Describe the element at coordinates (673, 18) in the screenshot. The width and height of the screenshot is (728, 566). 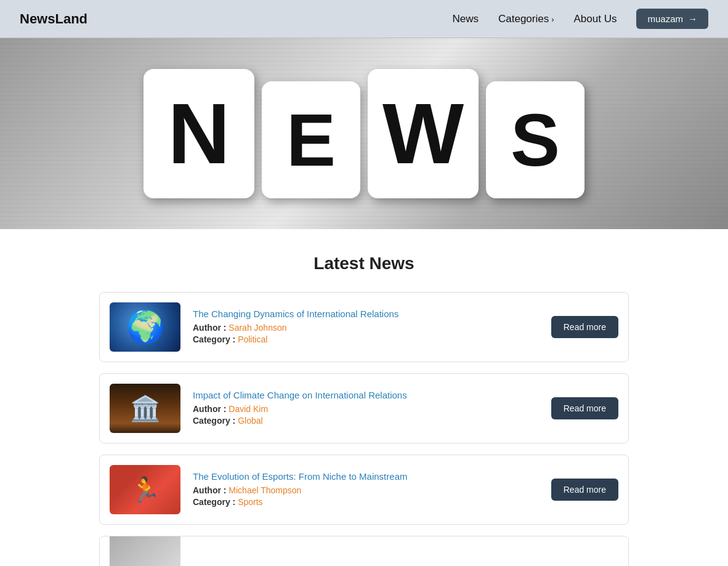
I see `user-button: muazam` at that location.